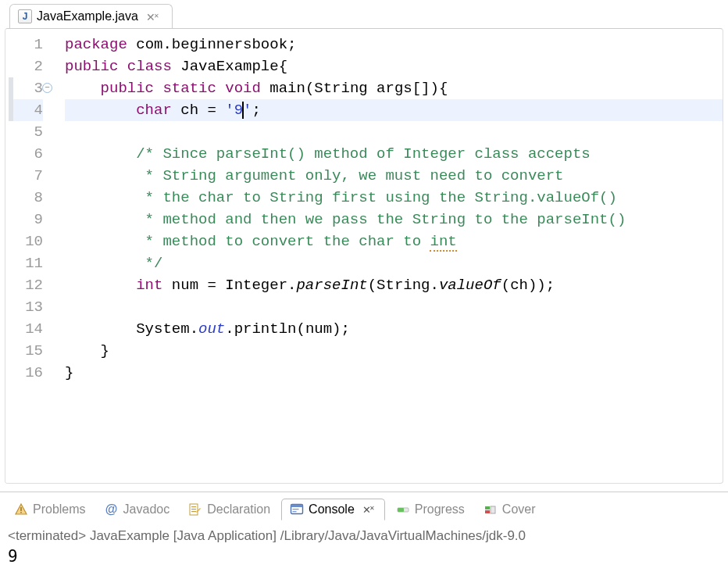 This screenshot has width=728, height=572. Describe the element at coordinates (394, 263) in the screenshot. I see `code-line: */` at that location.